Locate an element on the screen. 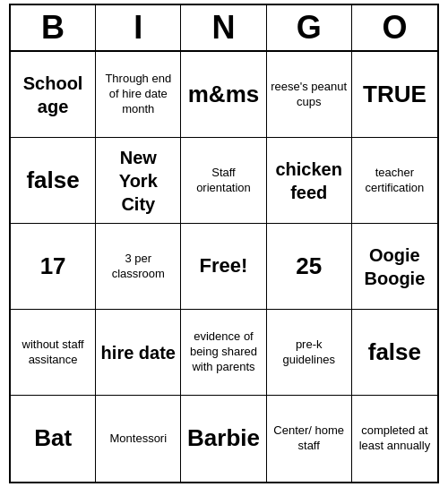 This screenshot has width=448, height=487. cell-19: false is located at coordinates (394, 353).